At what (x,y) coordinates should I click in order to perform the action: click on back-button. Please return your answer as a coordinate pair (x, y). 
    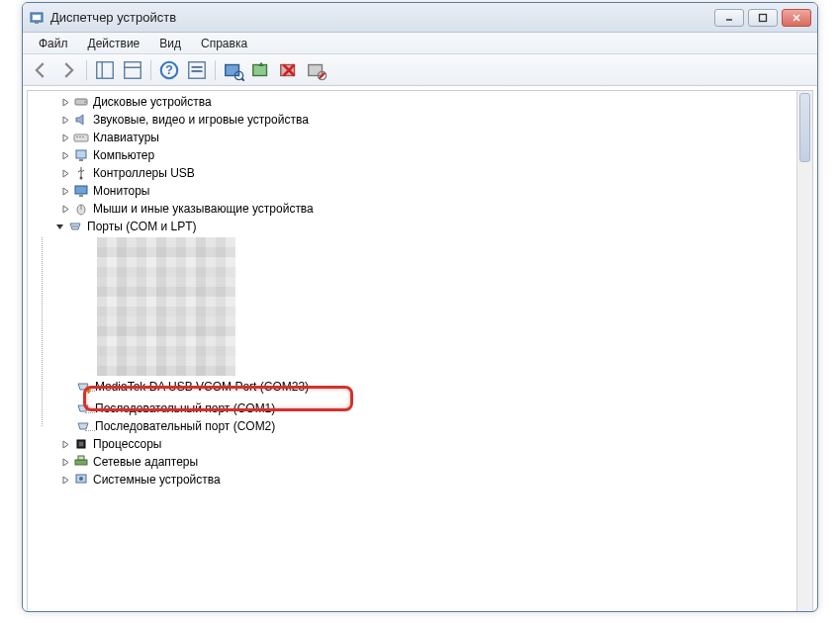
    Looking at the image, I should click on (41, 70).